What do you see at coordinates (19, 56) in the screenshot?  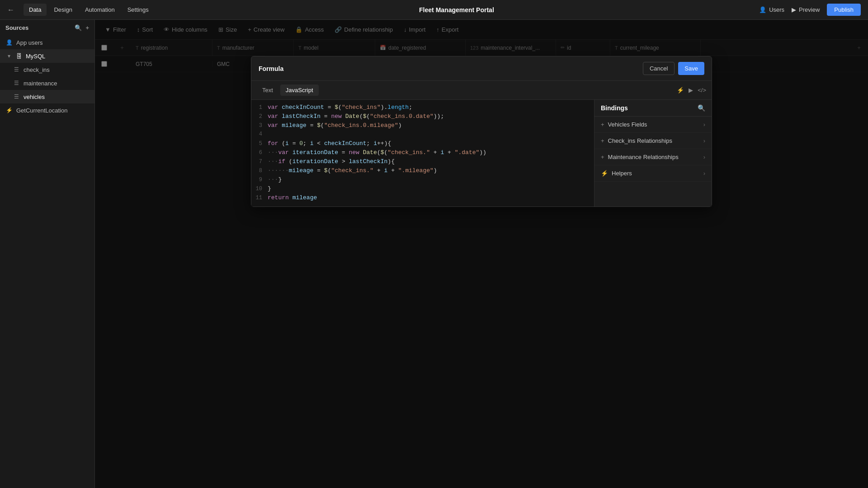 I see `mysql-db-icon: 🗄` at bounding box center [19, 56].